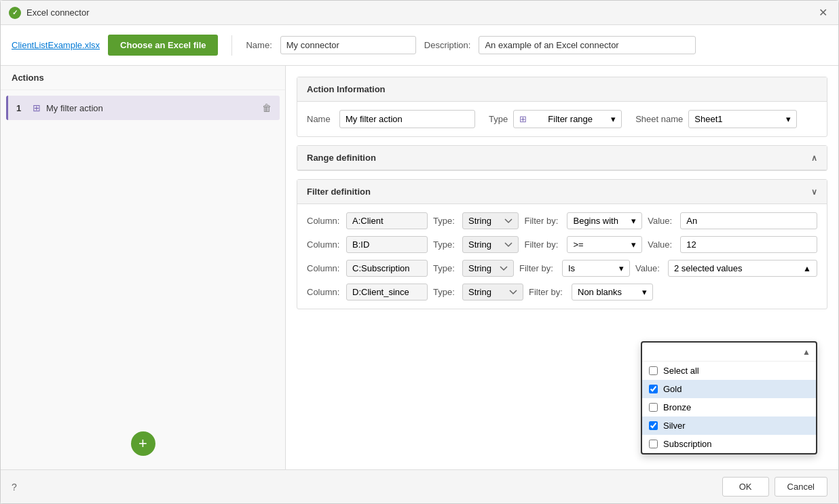 The height and width of the screenshot is (504, 839). I want to click on filter-def-header: Filter definition ∨, so click(562, 192).